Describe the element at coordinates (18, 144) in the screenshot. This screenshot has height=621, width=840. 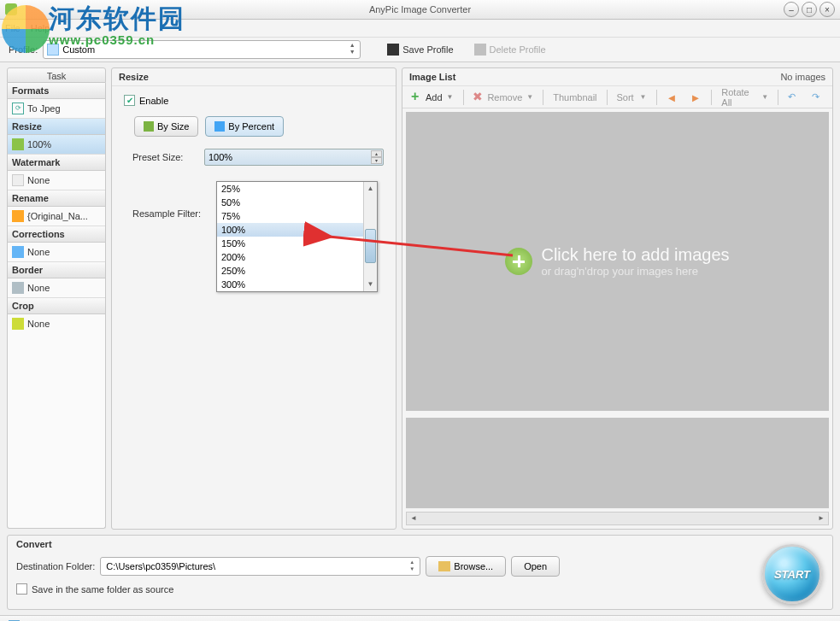
I see `resize-icon` at that location.